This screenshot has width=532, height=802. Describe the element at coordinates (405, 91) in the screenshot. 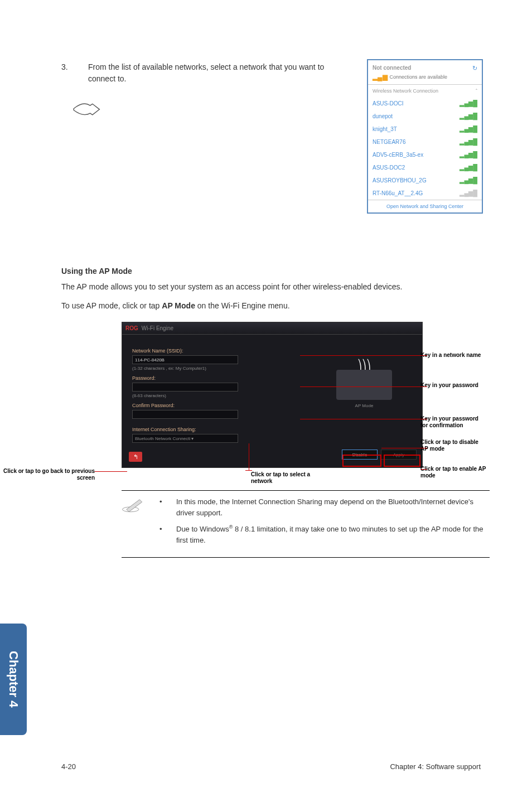

I see `wireless-section-title: Wireless Network Connection` at that location.